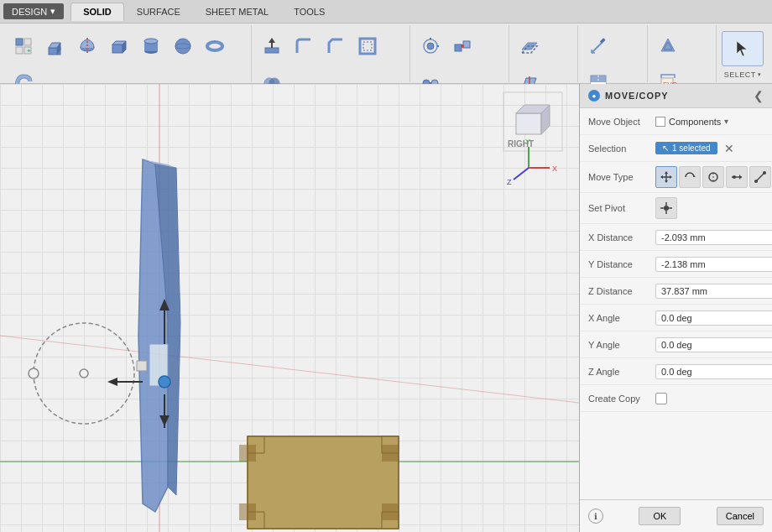  Describe the element at coordinates (528, 142) in the screenshot. I see `svg-text: Y` at that location.